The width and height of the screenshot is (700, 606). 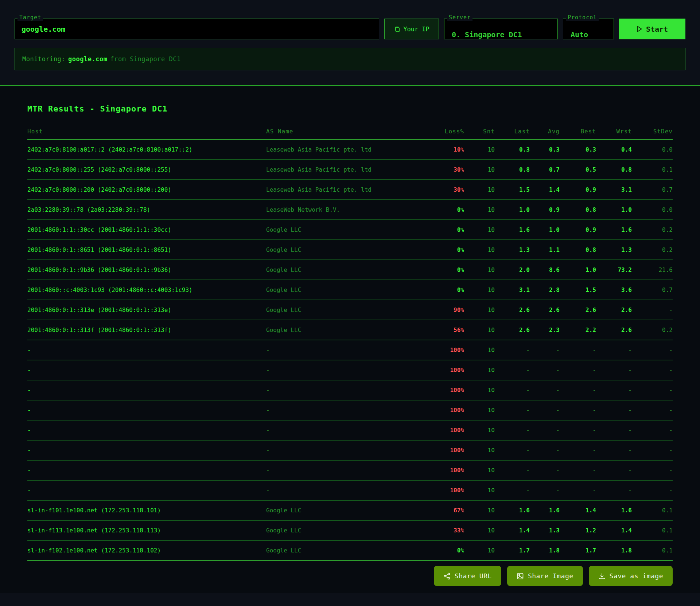 What do you see at coordinates (520, 576) in the screenshot?
I see `image-icon` at bounding box center [520, 576].